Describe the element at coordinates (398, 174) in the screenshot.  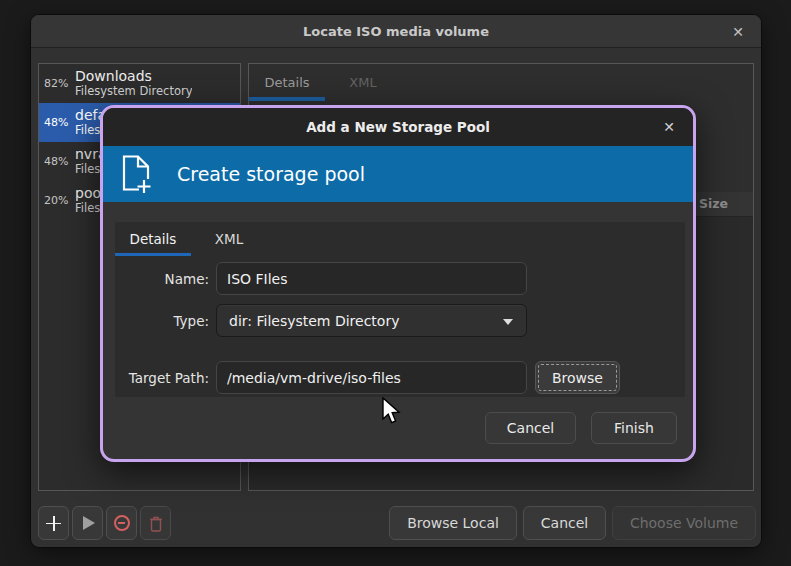
I see `dialog-banner: Create storage pool` at that location.